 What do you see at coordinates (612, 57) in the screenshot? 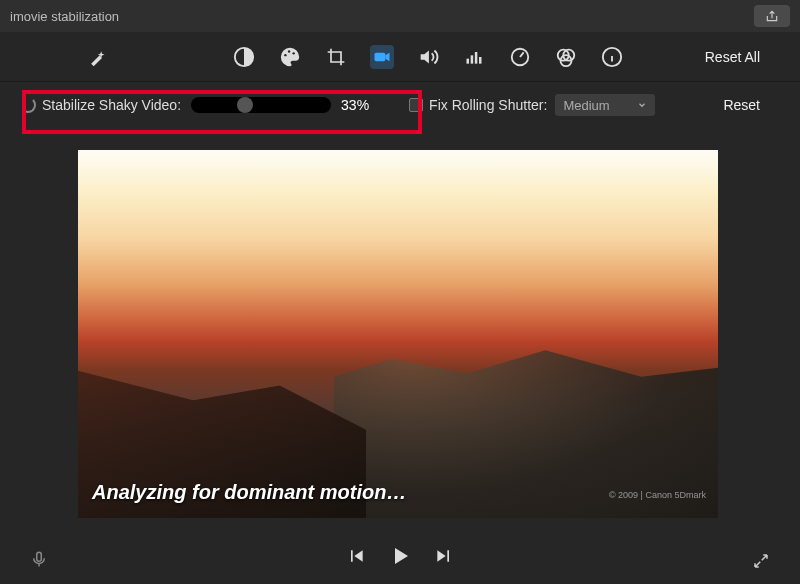
I see `info-icon` at bounding box center [612, 57].